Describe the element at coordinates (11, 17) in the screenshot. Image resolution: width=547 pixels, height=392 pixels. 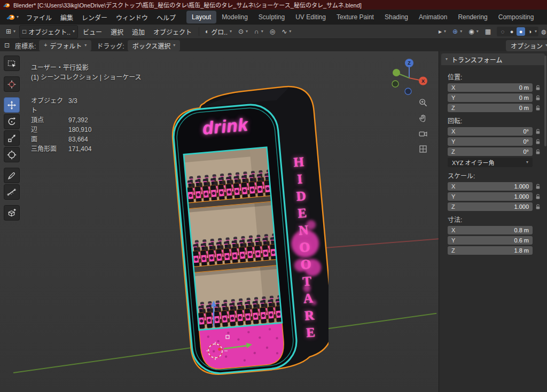
I see `blender-menu-icon` at that location.